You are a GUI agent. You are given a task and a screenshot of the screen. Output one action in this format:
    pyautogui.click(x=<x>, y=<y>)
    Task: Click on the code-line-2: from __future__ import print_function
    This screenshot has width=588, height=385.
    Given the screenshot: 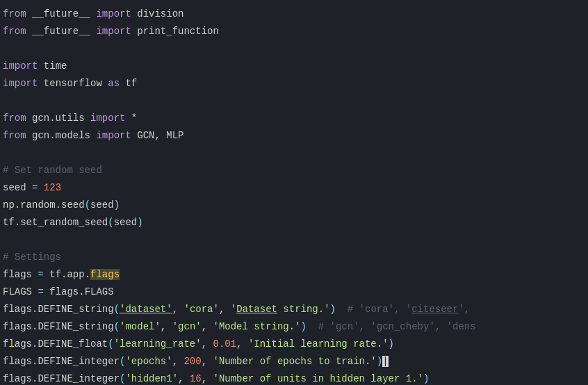 What is the action you would take?
    pyautogui.click(x=294, y=32)
    